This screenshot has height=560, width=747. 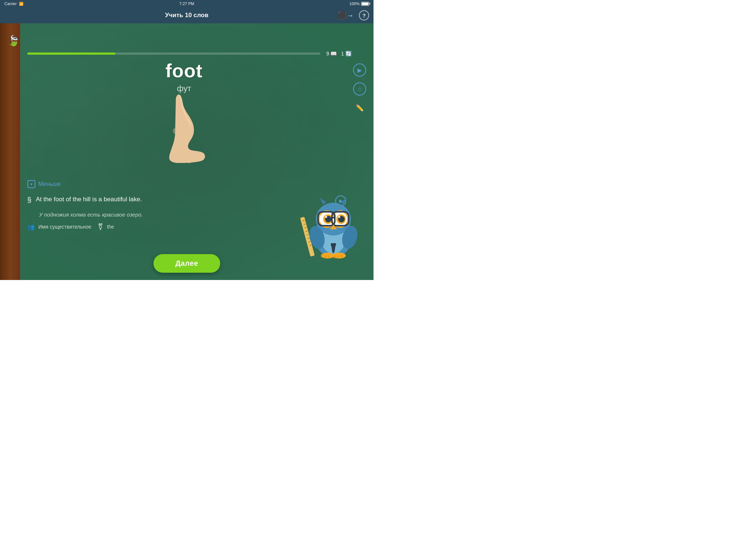 I want to click on owl-mascot, so click(x=330, y=227).